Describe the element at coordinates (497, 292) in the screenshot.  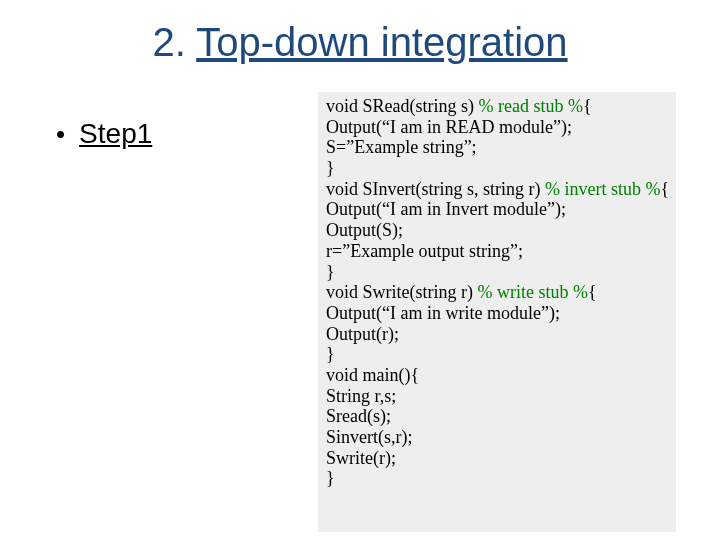
I see `code-line: void Swrite(string r) % write stub %{` at that location.